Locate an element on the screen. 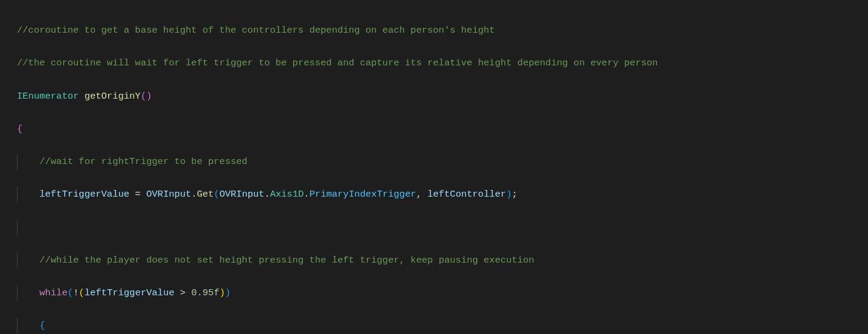 The width and height of the screenshot is (868, 334). code-line: //coroutine to get a base height of the … is located at coordinates (434, 30).